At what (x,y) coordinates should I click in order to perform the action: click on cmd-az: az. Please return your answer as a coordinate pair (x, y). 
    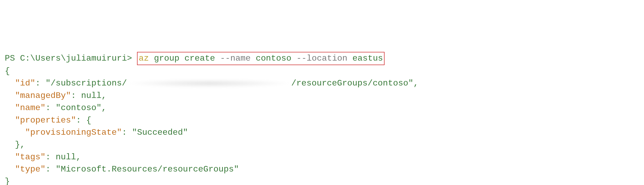
    Looking at the image, I should click on (144, 58).